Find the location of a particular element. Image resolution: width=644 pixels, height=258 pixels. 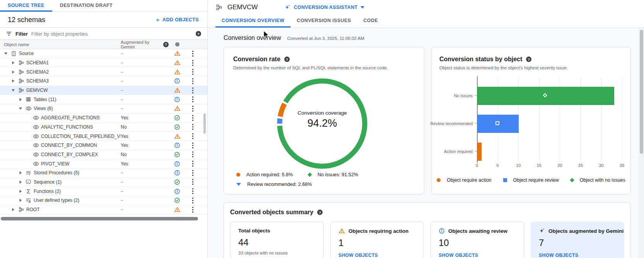

bar-no-issues is located at coordinates (546, 96).